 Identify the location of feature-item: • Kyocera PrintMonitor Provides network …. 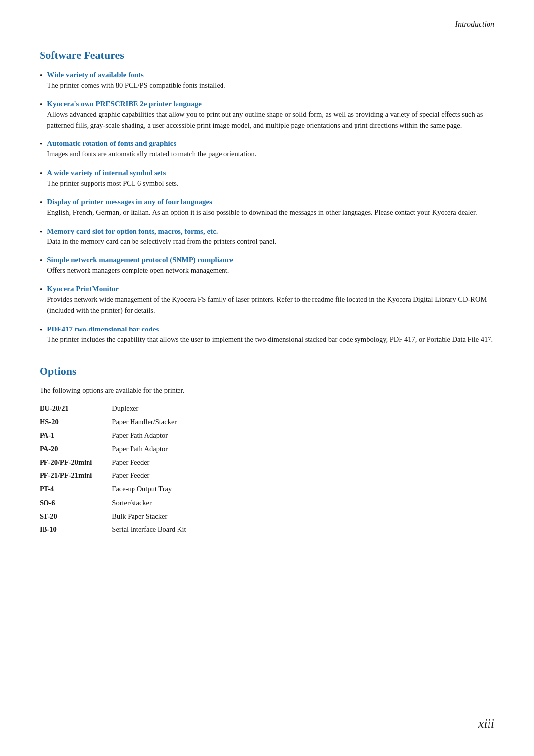
(267, 301).